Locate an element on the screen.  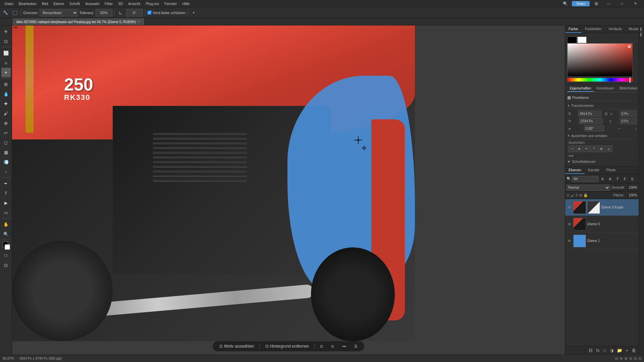
vordfarbe-checkbox is located at coordinates (150, 13).